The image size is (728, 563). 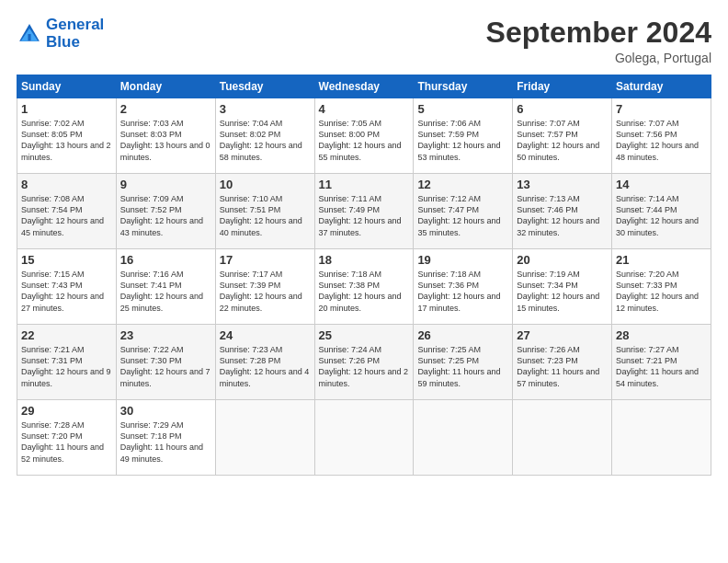 I want to click on calendar-cell: 4Sunrise: 7:05 AMSunset: 8:00 PMDaylight…, so click(x=364, y=136).